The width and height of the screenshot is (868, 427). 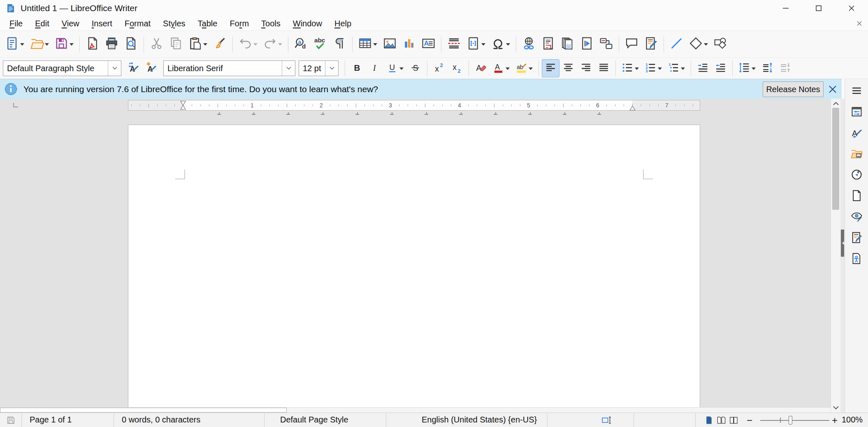 What do you see at coordinates (318, 68) in the screenshot?
I see `font-size-combo: 12 pt` at bounding box center [318, 68].